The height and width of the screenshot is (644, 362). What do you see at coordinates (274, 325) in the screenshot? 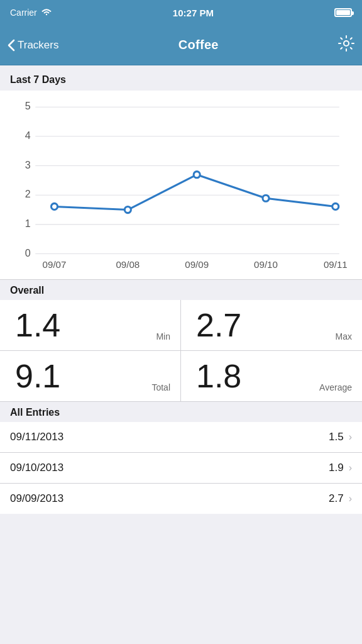
I see `max-value: 2.7` at bounding box center [274, 325].